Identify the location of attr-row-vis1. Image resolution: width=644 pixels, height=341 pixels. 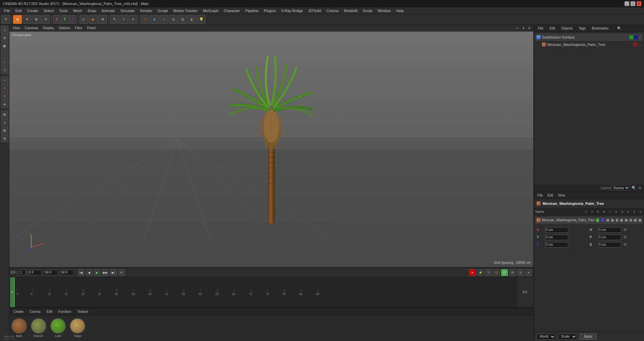
(598, 220).